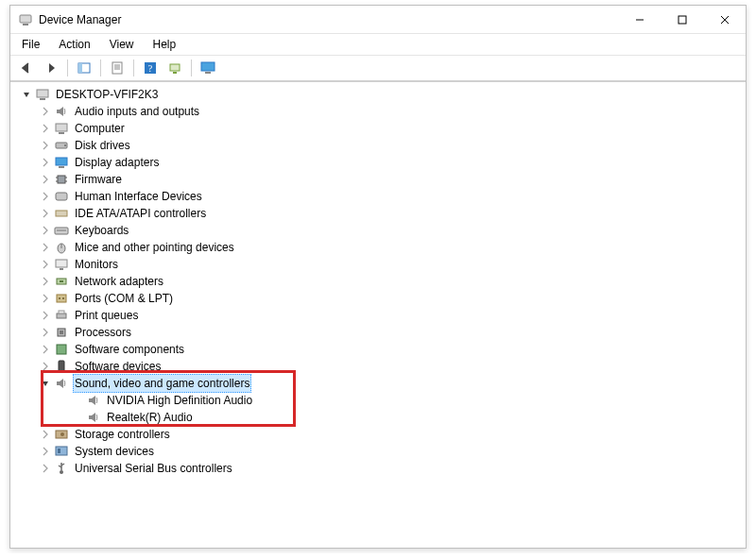  What do you see at coordinates (378, 298) in the screenshot?
I see `tree-category: Ports (COM & LPT)` at bounding box center [378, 298].